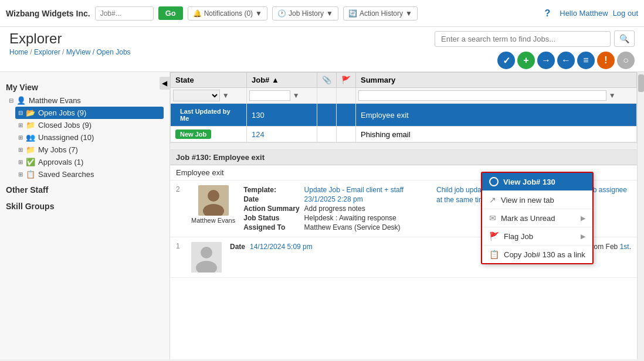 The width and height of the screenshot is (644, 361). I want to click on menu-tool-button: ≡, so click(586, 60).